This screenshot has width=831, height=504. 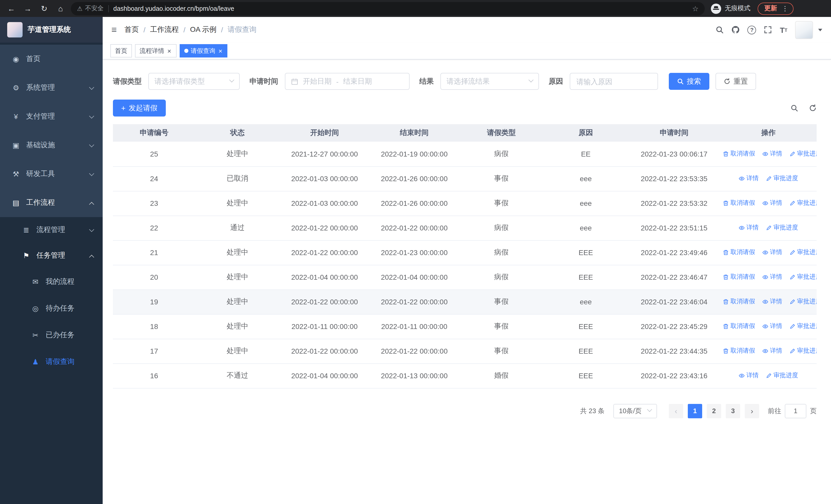 I want to click on breadcrumb-link: 请假查询, so click(x=242, y=30).